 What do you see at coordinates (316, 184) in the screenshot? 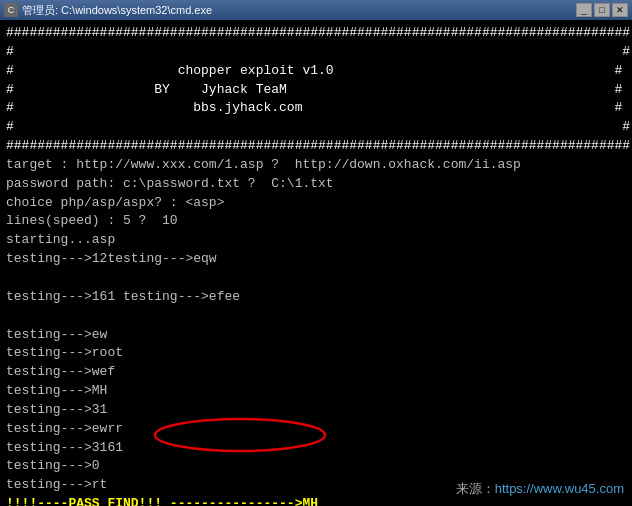
I see `password-line: password path: c:\password.txt ? C:\1.tx…` at bounding box center [316, 184].